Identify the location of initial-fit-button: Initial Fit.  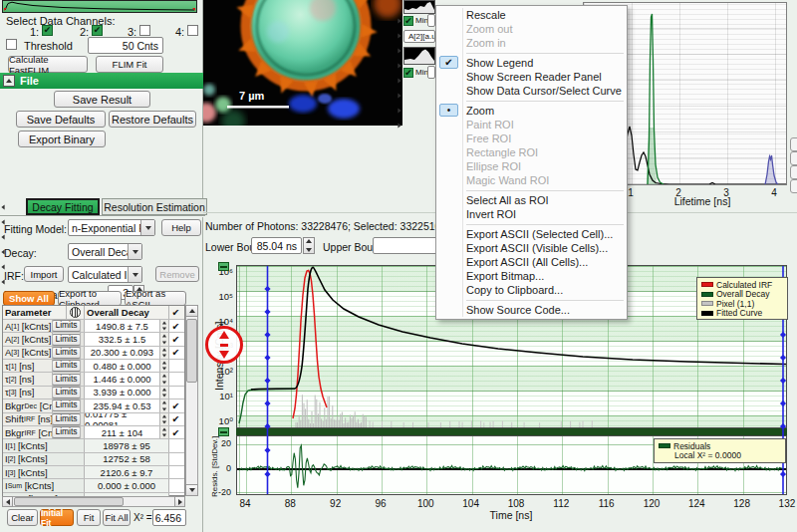
(57, 518).